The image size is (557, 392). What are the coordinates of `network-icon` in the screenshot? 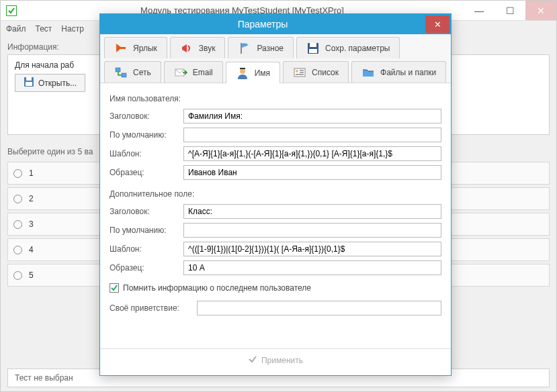 It's located at (121, 72).